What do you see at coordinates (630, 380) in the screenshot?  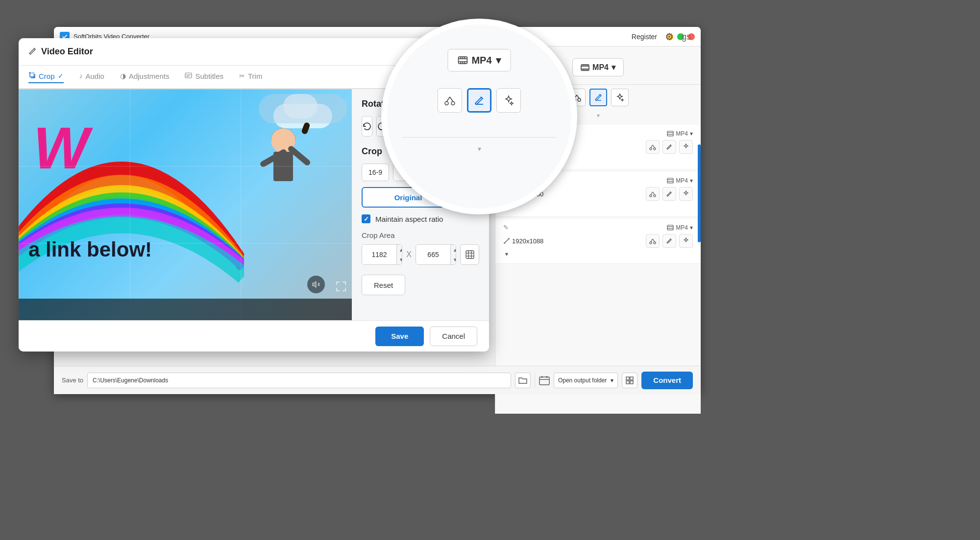 I see `grid-icon` at bounding box center [630, 380].